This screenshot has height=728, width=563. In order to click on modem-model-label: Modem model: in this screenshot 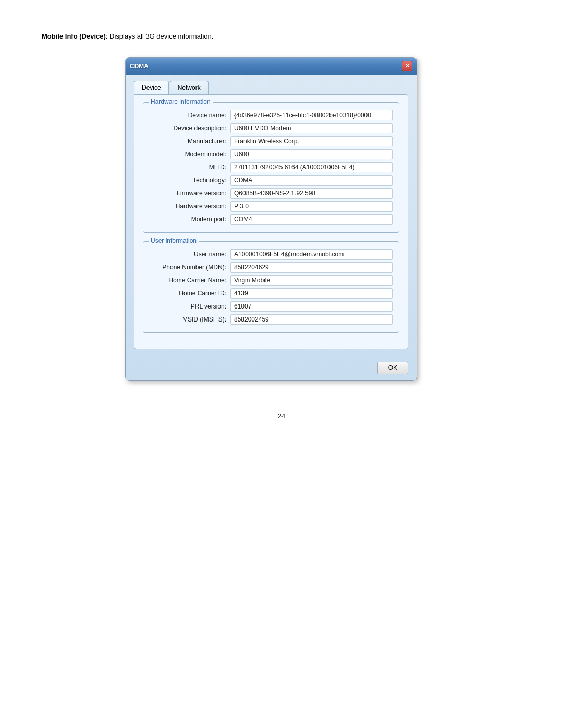, I will do `click(190, 154)`.